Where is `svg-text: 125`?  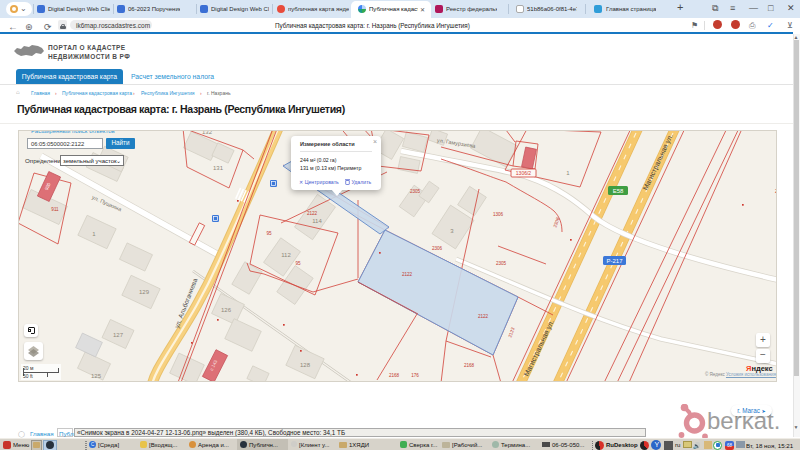
svg-text: 125 is located at coordinates (96, 376).